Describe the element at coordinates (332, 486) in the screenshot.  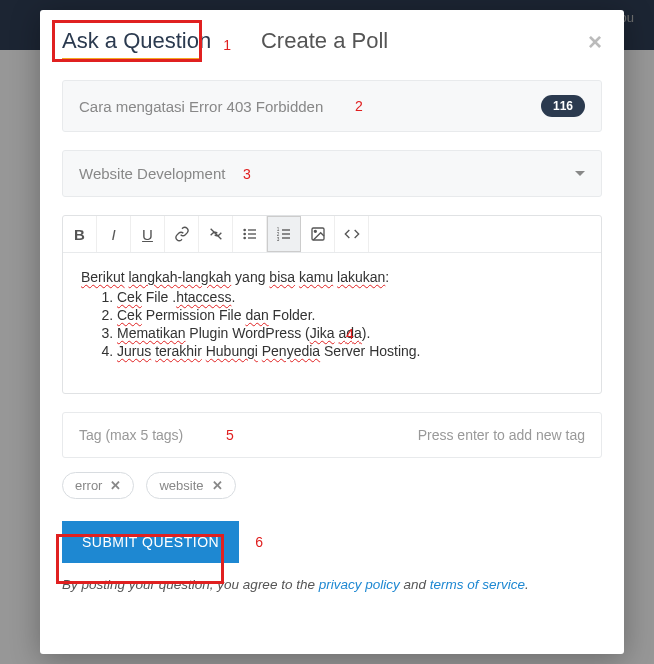
I see `tags-list: error✕ website✕` at that location.